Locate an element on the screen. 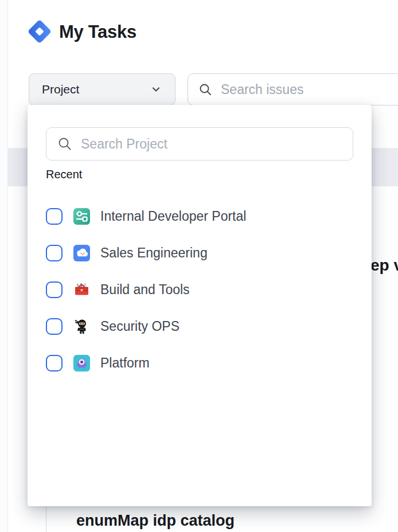 Image resolution: width=398 pixels, height=532 pixels. ninja-icon is located at coordinates (81, 327).